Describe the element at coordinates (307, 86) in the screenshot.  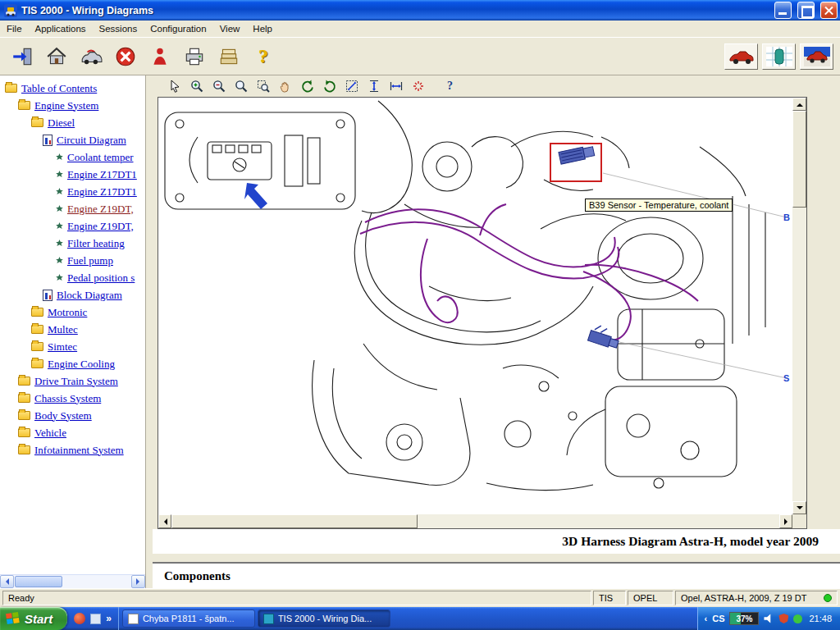
I see `rotate-left-button` at that location.